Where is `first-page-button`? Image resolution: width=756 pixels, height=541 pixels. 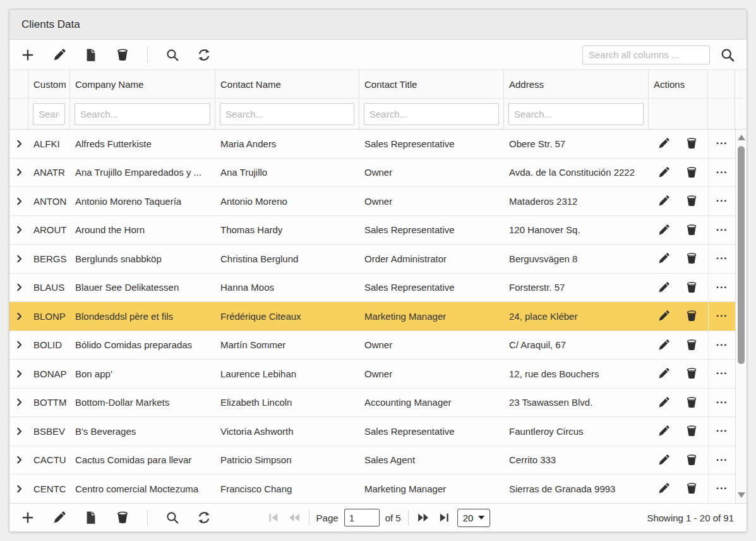 first-page-button is located at coordinates (273, 518).